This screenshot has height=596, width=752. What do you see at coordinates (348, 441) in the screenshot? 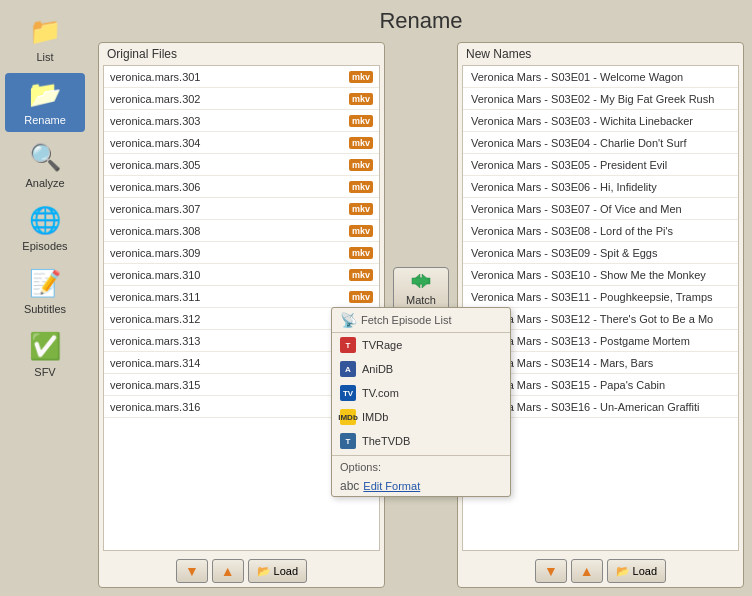
I see `thetvdb-icon: T` at bounding box center [348, 441].